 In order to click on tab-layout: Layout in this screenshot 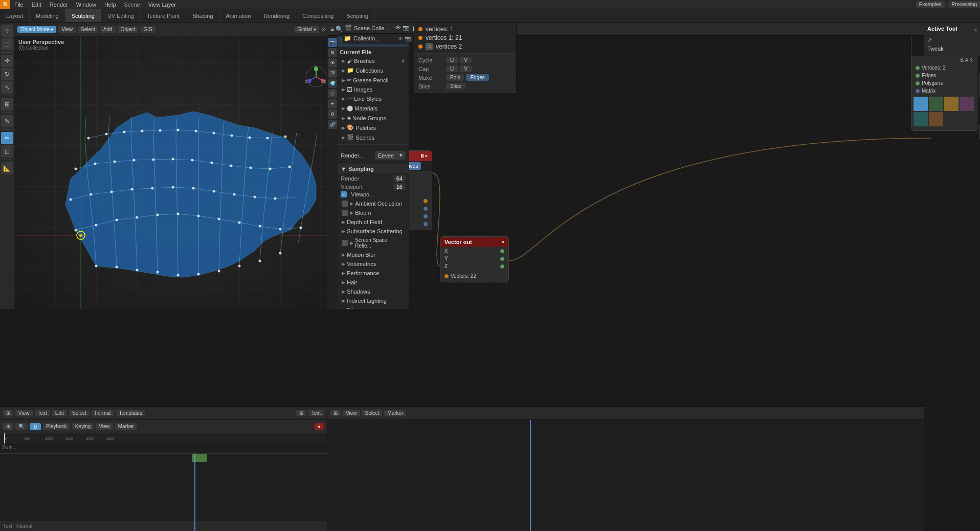, I will do `click(15, 15)`.